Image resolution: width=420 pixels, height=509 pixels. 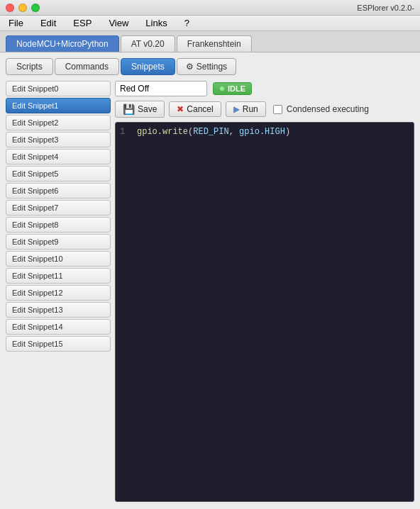 What do you see at coordinates (245, 109) in the screenshot?
I see `run-button: ▶ Run` at bounding box center [245, 109].